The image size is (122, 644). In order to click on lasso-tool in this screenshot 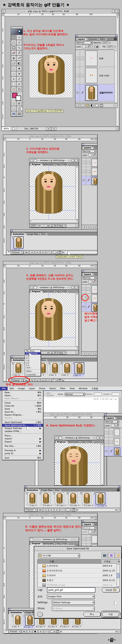, I will do `click(14, 42)`.